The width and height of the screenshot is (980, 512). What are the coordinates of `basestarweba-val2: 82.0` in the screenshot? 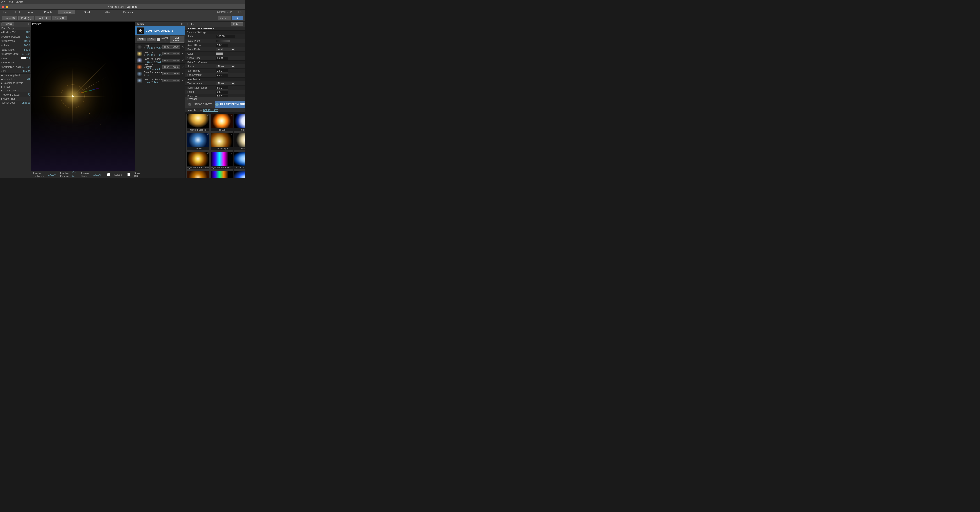 It's located at (156, 81).